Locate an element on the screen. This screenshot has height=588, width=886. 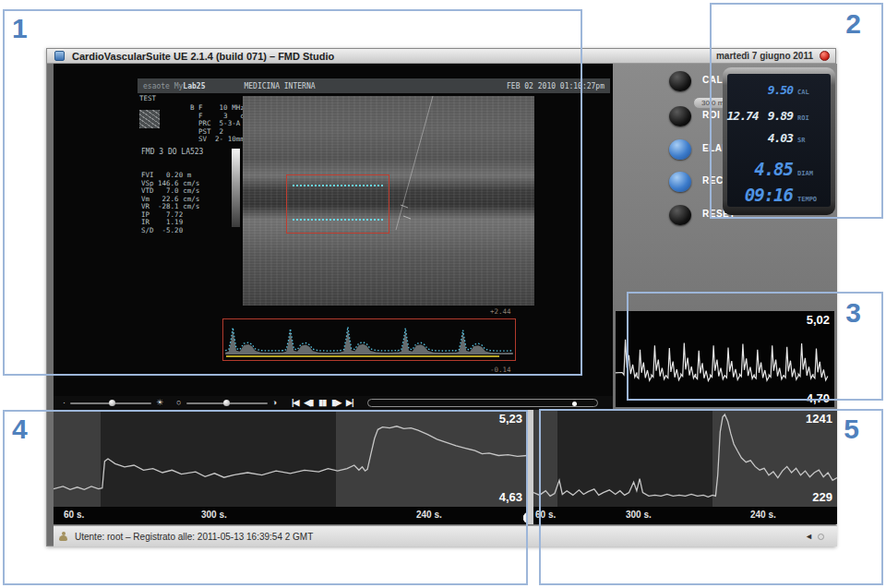
chart4-time-axis: 60 s. 300 s. 240 s. ↑ ↓ + − is located at coordinates (290, 515).